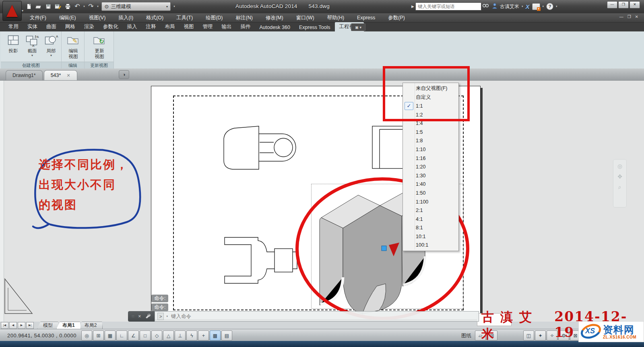 This screenshot has width=644, height=347. I want to click on user-icon, so click(495, 6).